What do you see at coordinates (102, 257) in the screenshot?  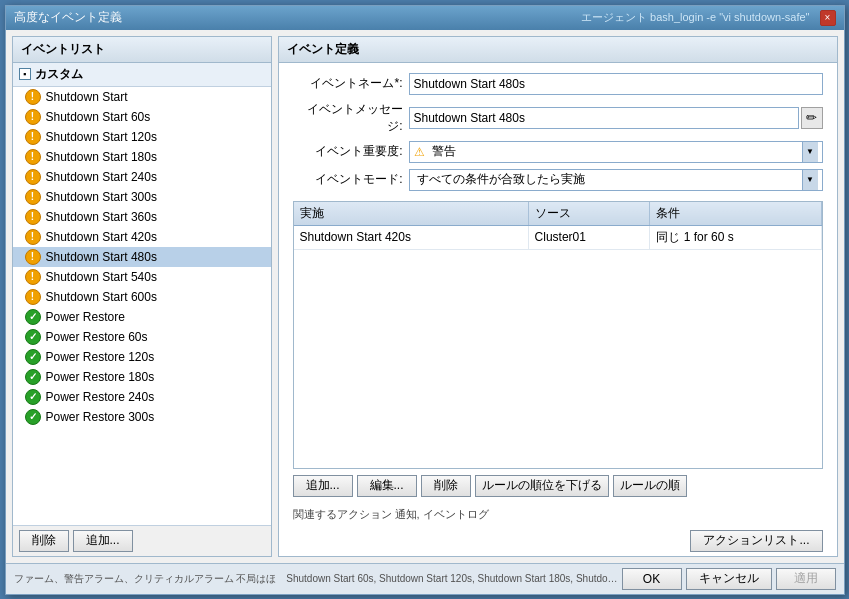 I see `list-item-label: Shutdown Start 480s` at bounding box center [102, 257].